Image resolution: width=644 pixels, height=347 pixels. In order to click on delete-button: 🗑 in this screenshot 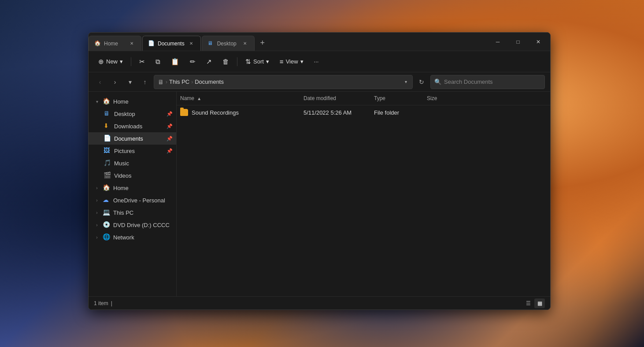, I will do `click(226, 62)`.